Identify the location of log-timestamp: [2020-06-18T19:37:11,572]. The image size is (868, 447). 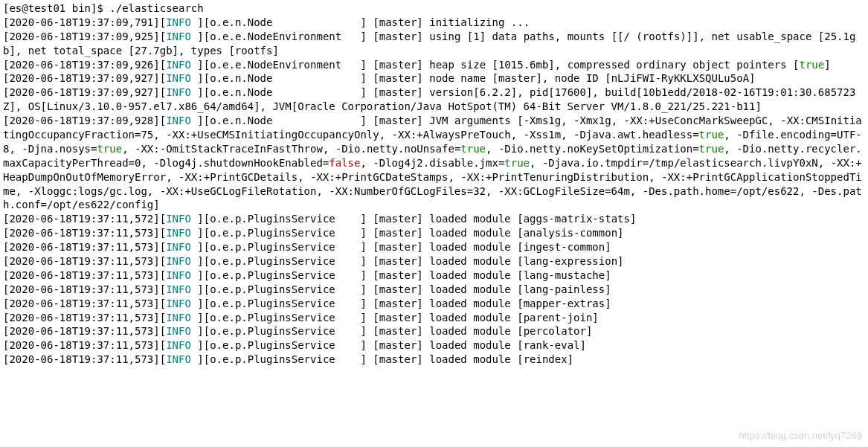
(82, 219).